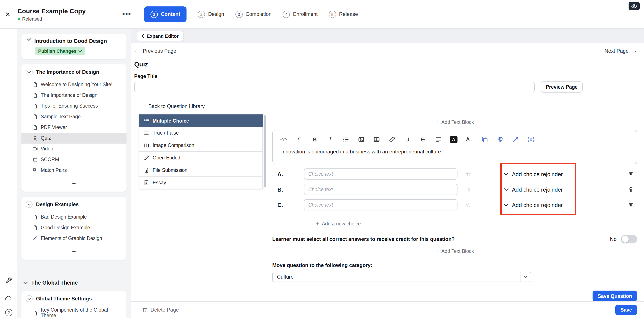 This screenshot has width=644, height=318. What do you see at coordinates (74, 228) in the screenshot?
I see `sidebar-item-good-design: Good Design Example` at bounding box center [74, 228].